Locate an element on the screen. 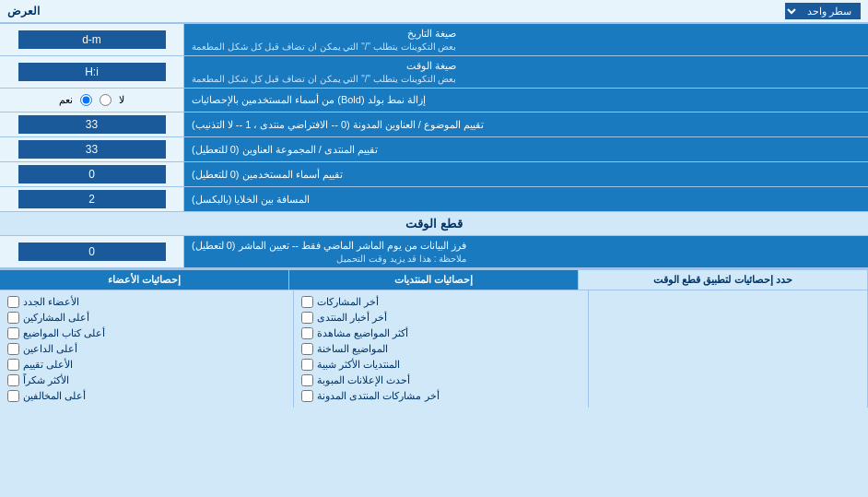 This screenshot has width=868, height=497. forum-order-input is located at coordinates (92, 149).